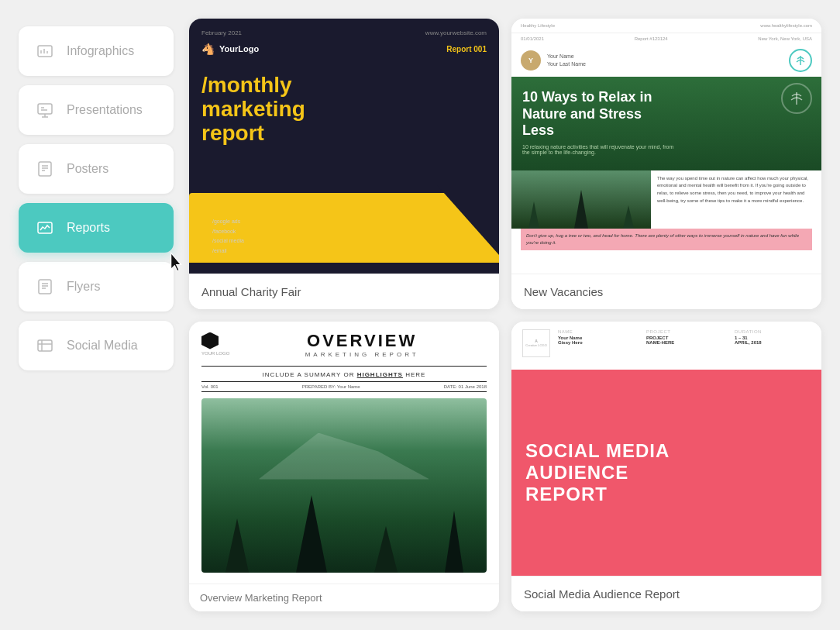  What do you see at coordinates (344, 146) in the screenshot?
I see `card-1-preview: February 2021 www.yourwebsite.com 🐴 Your…` at bounding box center [344, 146].